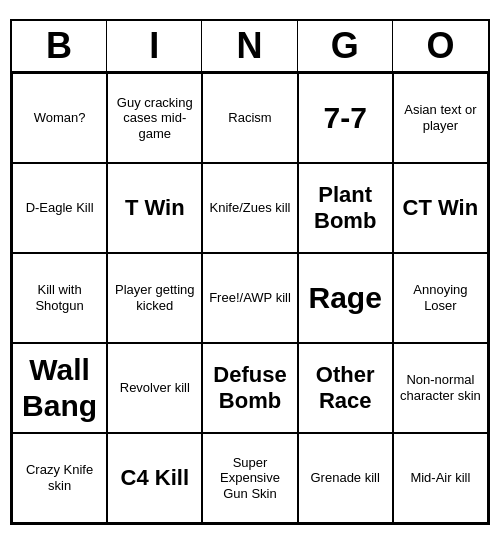 This screenshot has height=544, width=500. What do you see at coordinates (154, 388) in the screenshot?
I see `bingo-cell-16: Revolver kill` at bounding box center [154, 388].